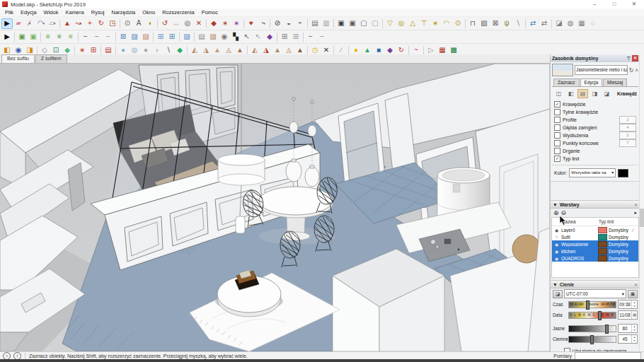 This screenshot has width=644, height=362. What do you see at coordinates (458, 24) in the screenshot?
I see `disc-tool-icon: ⊙` at bounding box center [458, 24].